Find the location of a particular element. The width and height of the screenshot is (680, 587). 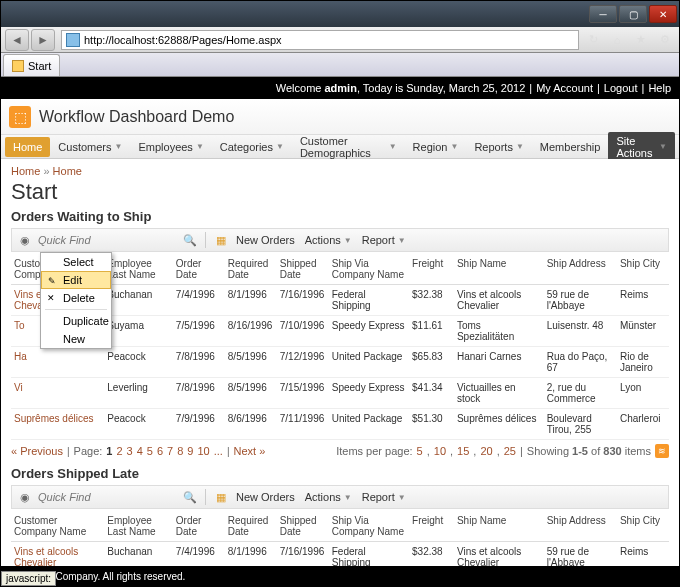

menu-item-home: Home is located at coordinates (28, 147).